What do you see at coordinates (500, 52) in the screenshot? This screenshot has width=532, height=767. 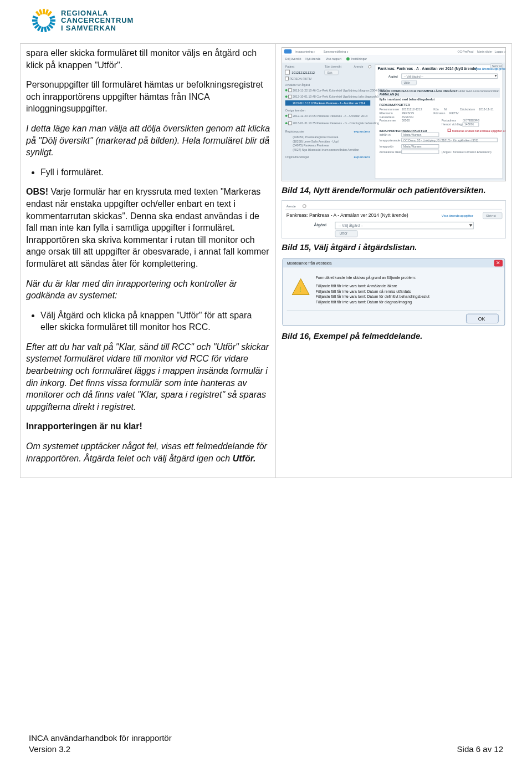 I see `svg-text: Logga ut` at bounding box center [500, 52].